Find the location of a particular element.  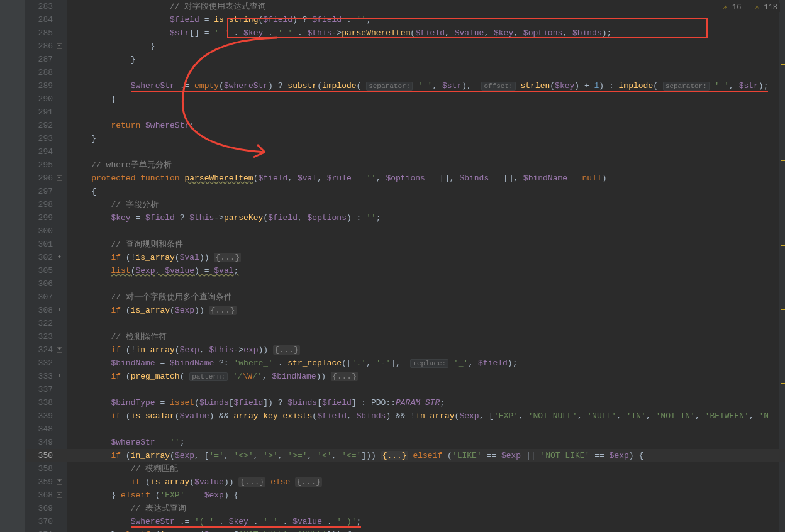

gutter-line: 286 is located at coordinates (47, 47).